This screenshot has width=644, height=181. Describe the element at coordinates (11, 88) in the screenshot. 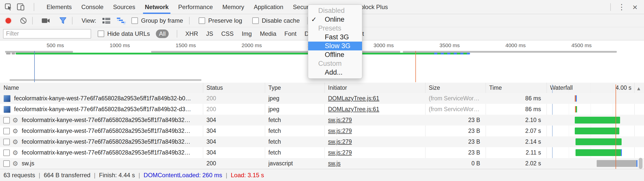

I see `column-header-name: Name` at that location.